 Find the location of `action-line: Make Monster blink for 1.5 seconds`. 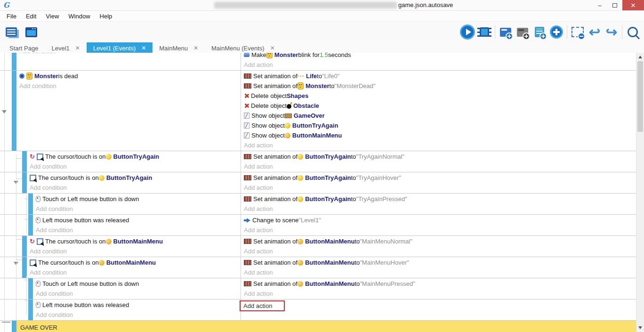

action-line: Make Monster blink for 1.5 seconds is located at coordinates (439, 57).